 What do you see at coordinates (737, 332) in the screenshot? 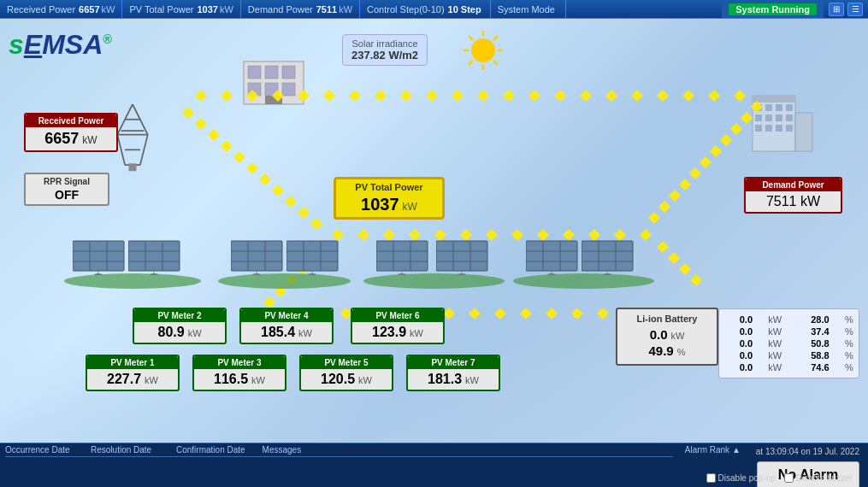
I see `pct-kw-2: 0.0` at bounding box center [737, 332].